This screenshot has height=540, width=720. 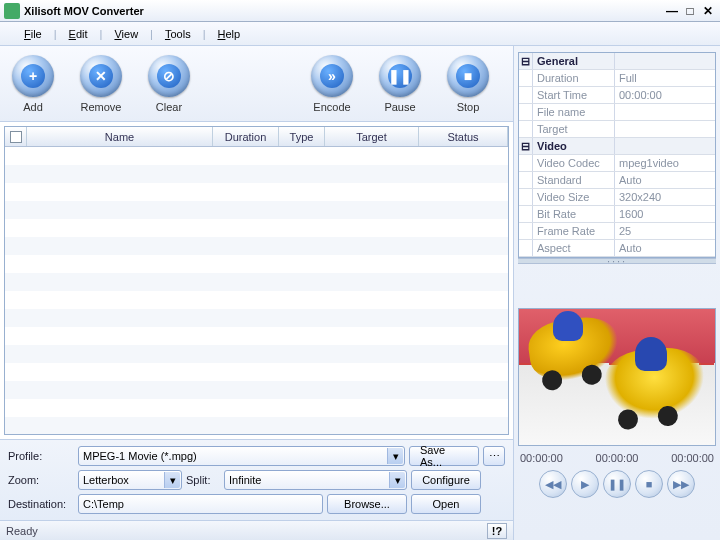 I want to click on menu-view: View, so click(x=126, y=34).